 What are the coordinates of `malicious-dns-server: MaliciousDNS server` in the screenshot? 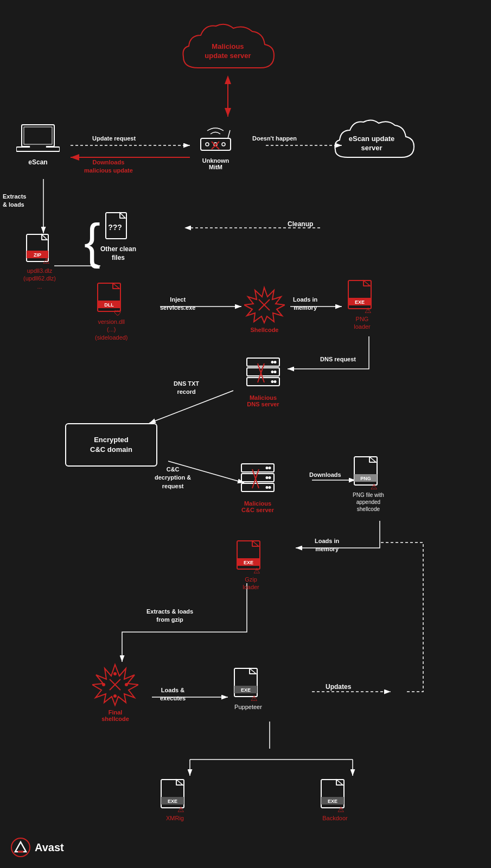 It's located at (263, 380).